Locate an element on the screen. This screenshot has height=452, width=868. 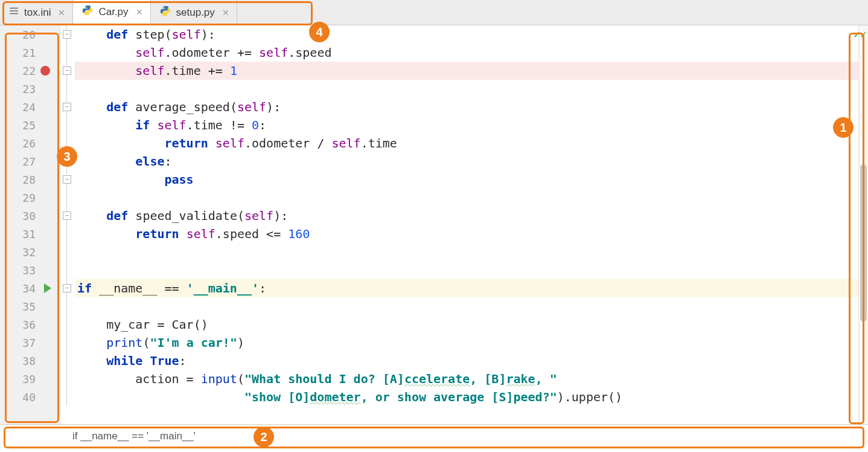
line-number: 40 is located at coordinates (30, 397).